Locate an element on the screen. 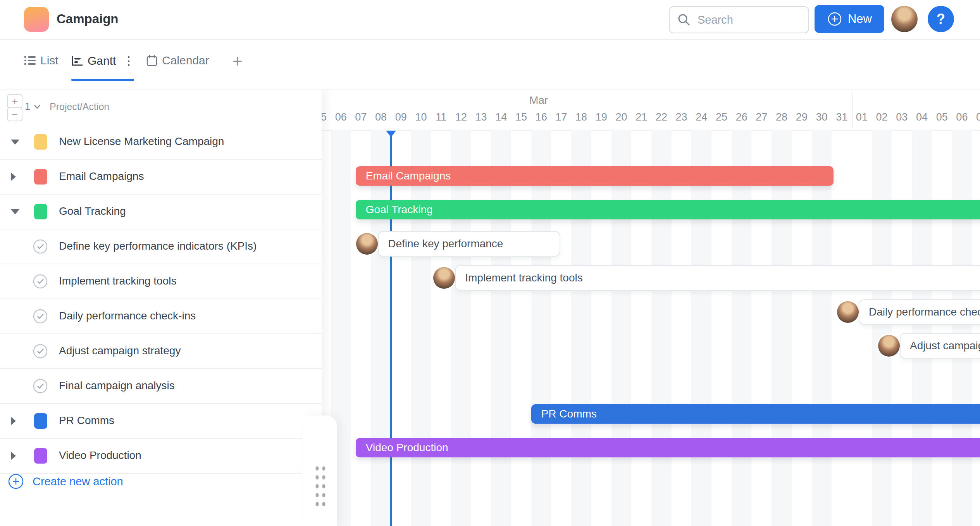 This screenshot has width=980, height=526. tab-list: List is located at coordinates (41, 60).